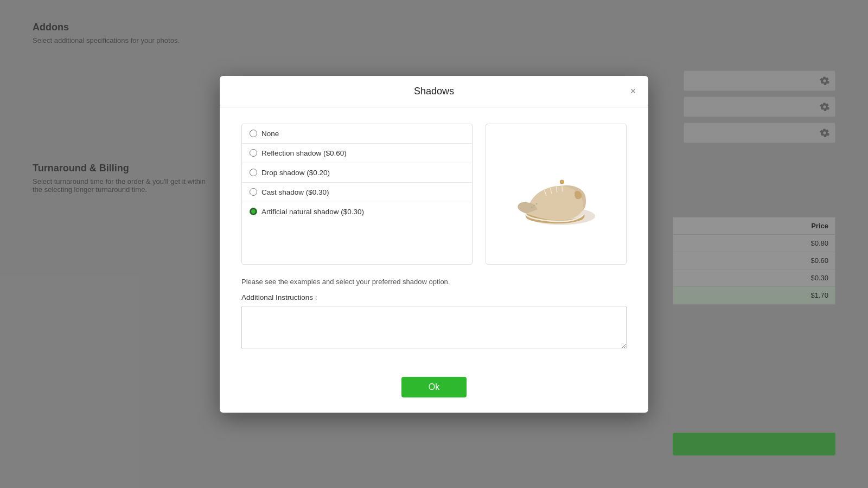  What do you see at coordinates (253, 133) in the screenshot?
I see `radio-none` at bounding box center [253, 133].